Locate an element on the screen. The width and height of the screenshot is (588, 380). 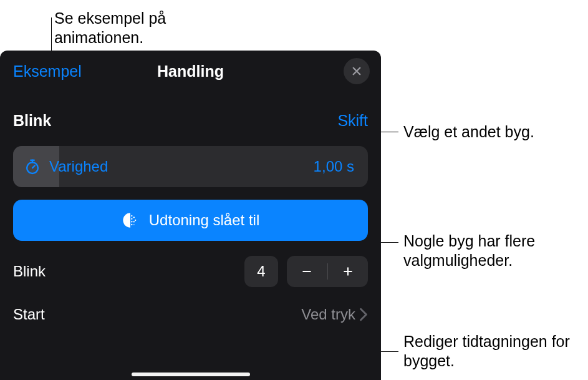
callout-preview: Se eksempel på animationen. is located at coordinates (132, 29).